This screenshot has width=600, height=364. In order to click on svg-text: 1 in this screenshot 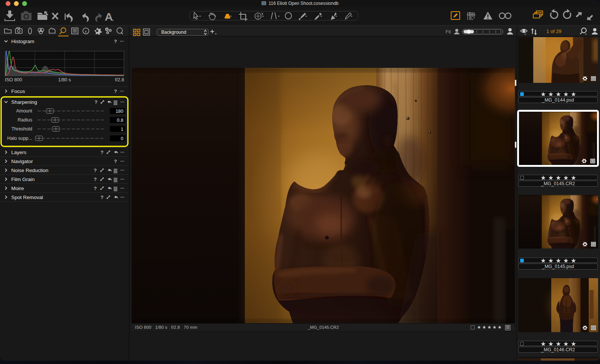, I will do `click(122, 129)`.